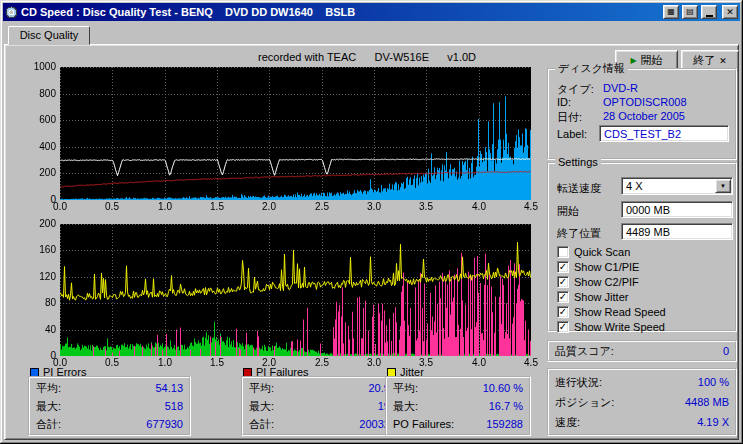 This screenshot has height=444, width=743. Describe the element at coordinates (643, 266) in the screenshot. I see `checkbox-show-c1-pie: ✓Show C1/PIE` at that location.